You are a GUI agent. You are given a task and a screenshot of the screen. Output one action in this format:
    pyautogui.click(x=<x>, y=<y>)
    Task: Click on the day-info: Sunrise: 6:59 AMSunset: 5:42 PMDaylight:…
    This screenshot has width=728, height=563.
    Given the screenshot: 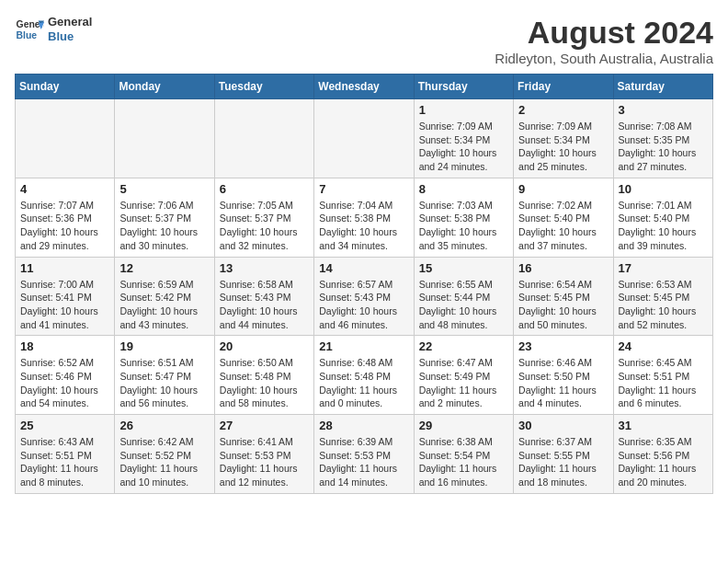 What is the action you would take?
    pyautogui.click(x=164, y=305)
    